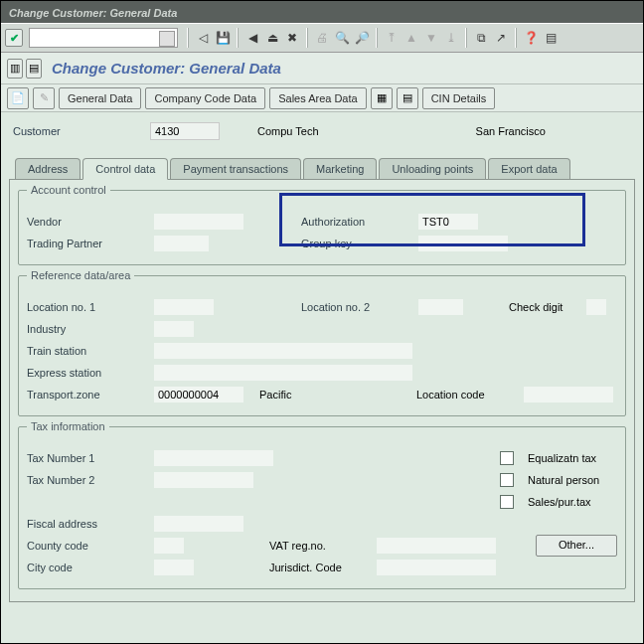 Image resolution: width=644 pixels, height=644 pixels. Describe the element at coordinates (18, 98) in the screenshot. I see `other-customer-button: 📄` at that location.